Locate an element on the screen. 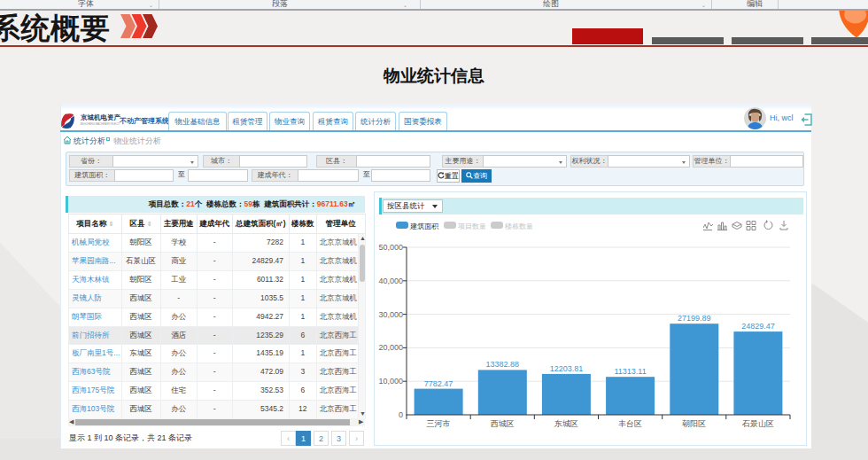 This screenshot has width=868, height=460. svg-text: 丰台区 is located at coordinates (631, 424).